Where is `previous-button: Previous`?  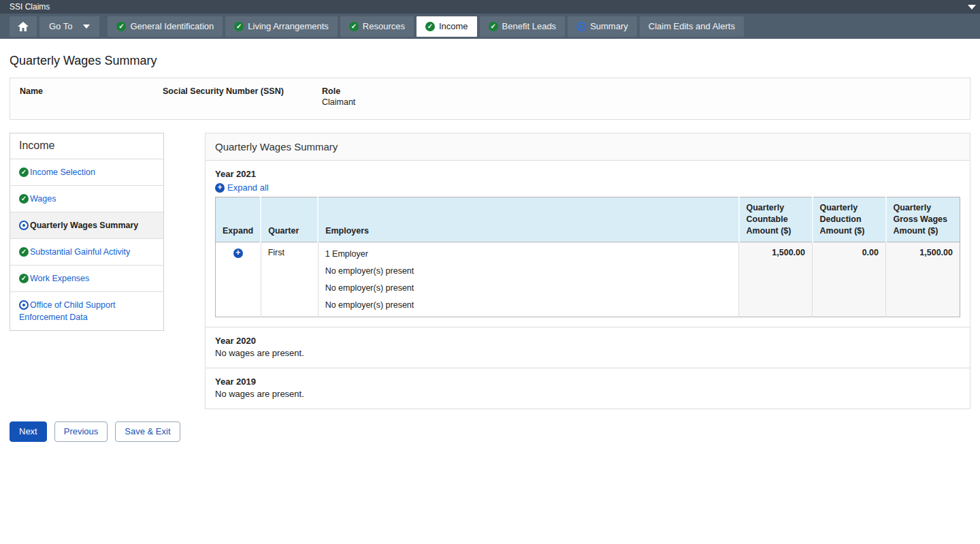 previous-button: Previous is located at coordinates (82, 432).